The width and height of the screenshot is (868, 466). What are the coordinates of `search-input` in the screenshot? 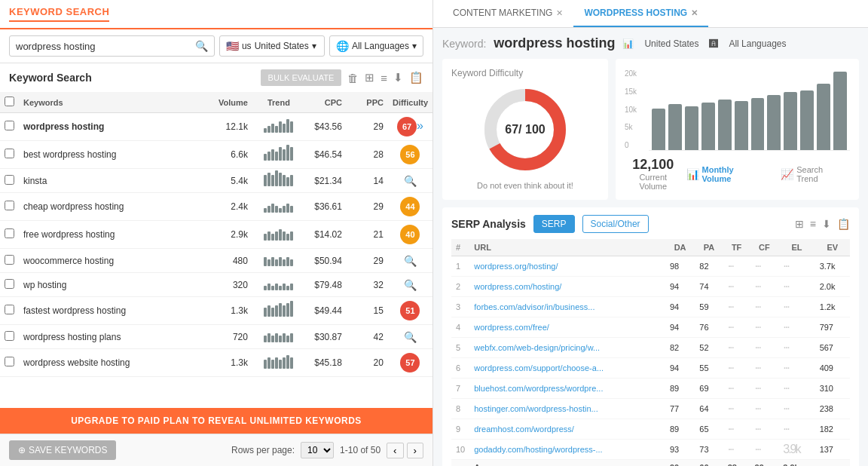 It's located at (104, 47).